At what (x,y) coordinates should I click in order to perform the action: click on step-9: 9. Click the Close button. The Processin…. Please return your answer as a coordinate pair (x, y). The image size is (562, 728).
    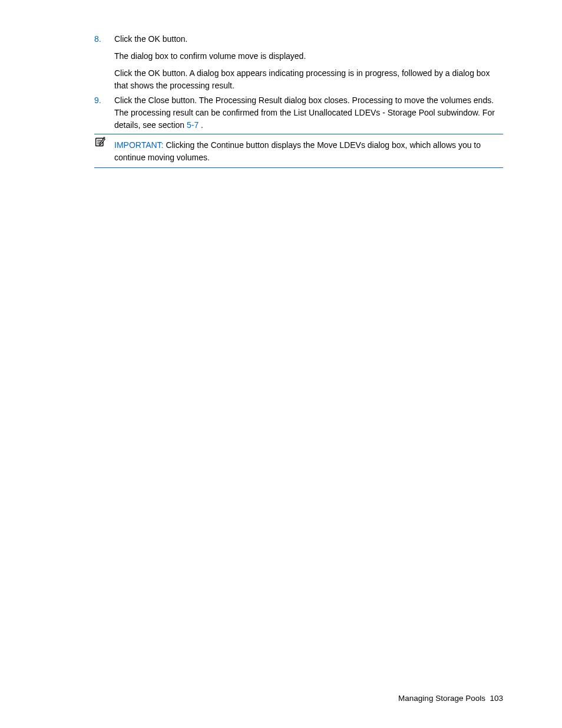
    Looking at the image, I should click on (299, 113).